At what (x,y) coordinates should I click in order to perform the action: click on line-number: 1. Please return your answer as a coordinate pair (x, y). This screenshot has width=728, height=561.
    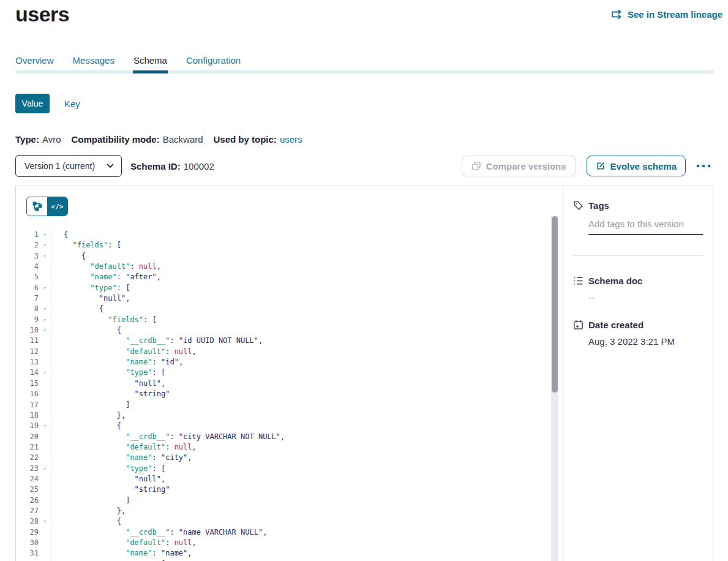
    Looking at the image, I should click on (27, 235).